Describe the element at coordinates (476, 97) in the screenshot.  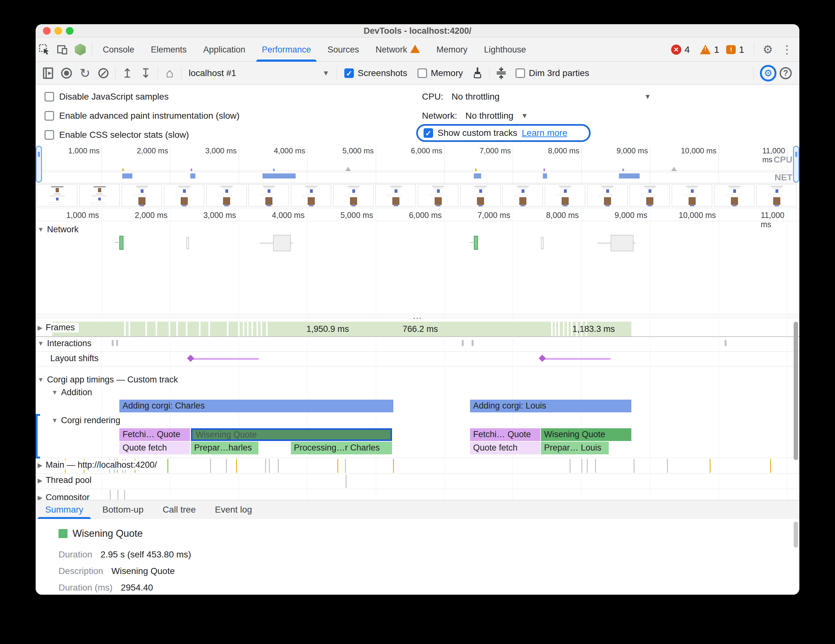
I see `cpu-throttling-select: No throttling` at that location.